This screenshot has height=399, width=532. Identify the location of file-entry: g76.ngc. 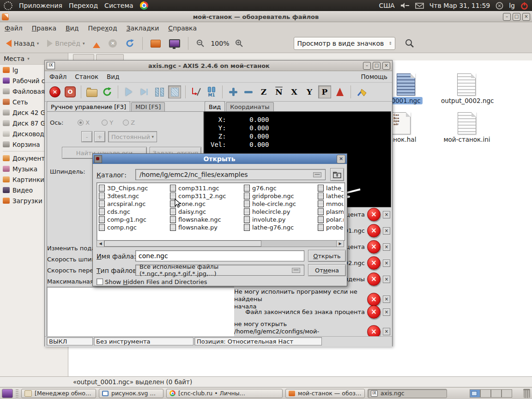
(278, 188).